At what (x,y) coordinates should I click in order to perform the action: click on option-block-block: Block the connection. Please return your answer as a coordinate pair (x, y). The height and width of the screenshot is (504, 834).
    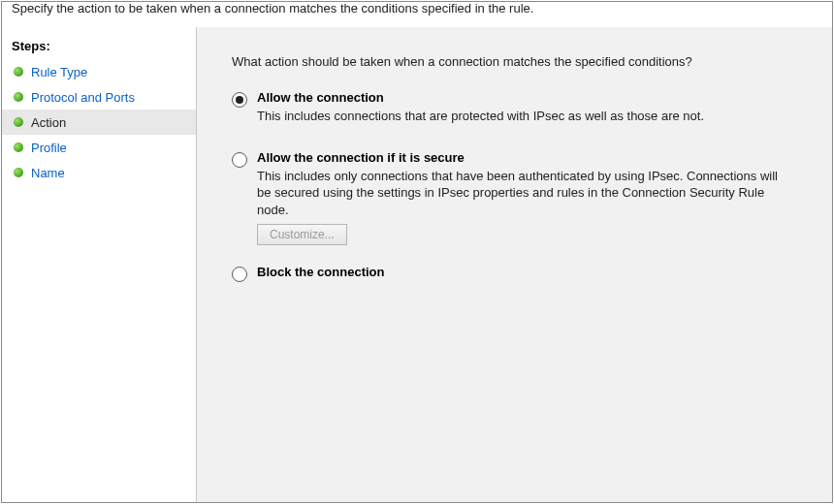
    Looking at the image, I should click on (518, 273).